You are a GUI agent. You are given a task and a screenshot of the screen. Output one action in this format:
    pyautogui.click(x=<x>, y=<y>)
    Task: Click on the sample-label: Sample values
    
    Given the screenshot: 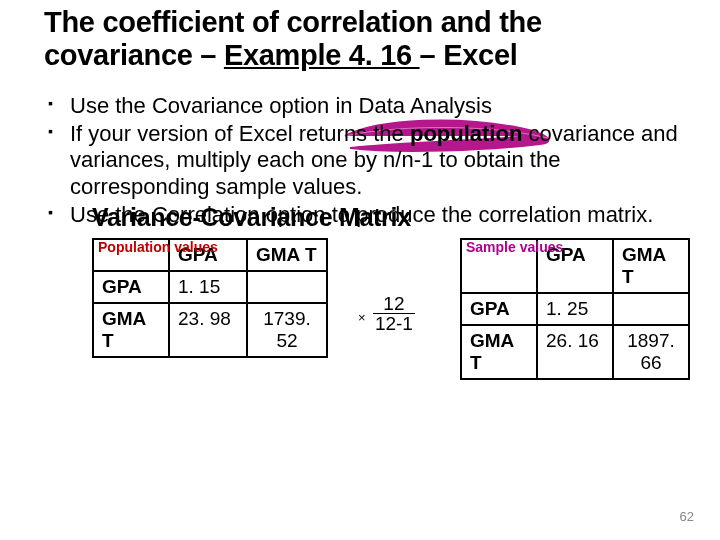 What is the action you would take?
    pyautogui.click(x=514, y=248)
    